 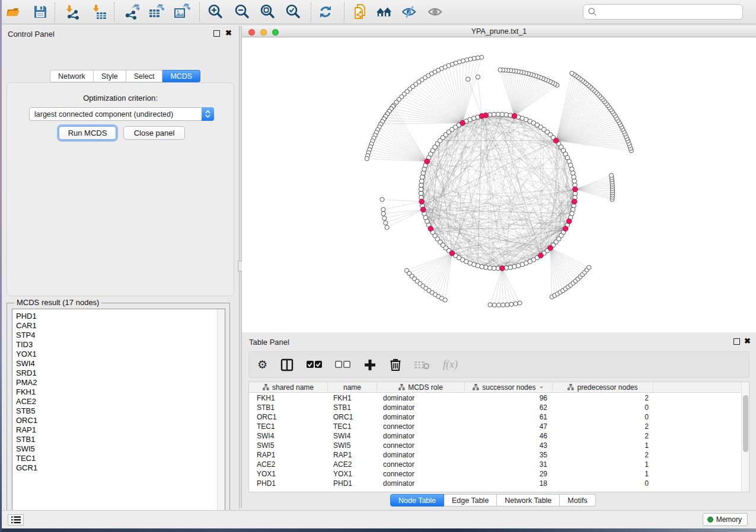 What do you see at coordinates (541, 386) in the screenshot?
I see `sort-chevron-icon: ⌄` at bounding box center [541, 386].